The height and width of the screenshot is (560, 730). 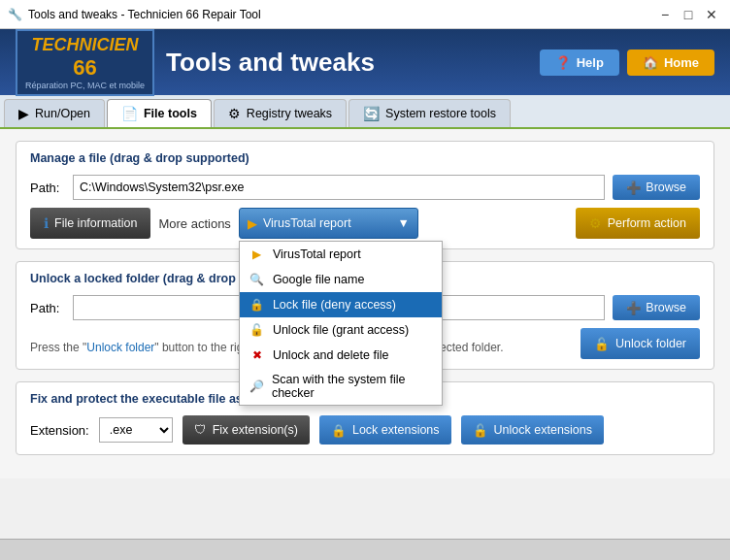 What do you see at coordinates (171, 114) in the screenshot?
I see `tab-file-label: File tools` at bounding box center [171, 114].